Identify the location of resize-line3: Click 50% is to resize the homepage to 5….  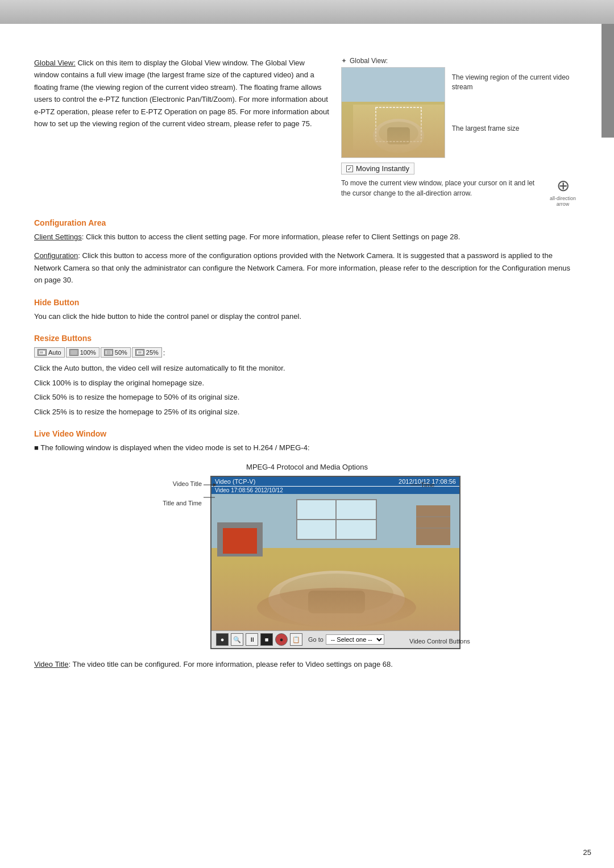
(307, 397).